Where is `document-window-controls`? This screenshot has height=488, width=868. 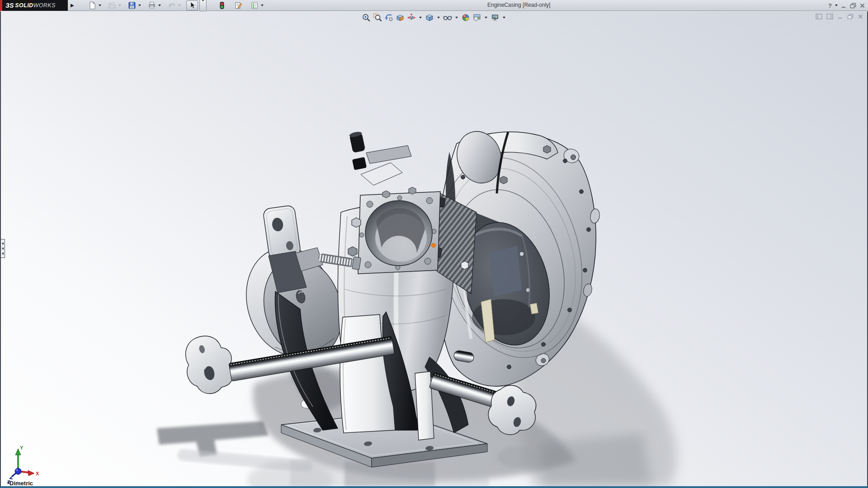
document-window-controls is located at coordinates (840, 16).